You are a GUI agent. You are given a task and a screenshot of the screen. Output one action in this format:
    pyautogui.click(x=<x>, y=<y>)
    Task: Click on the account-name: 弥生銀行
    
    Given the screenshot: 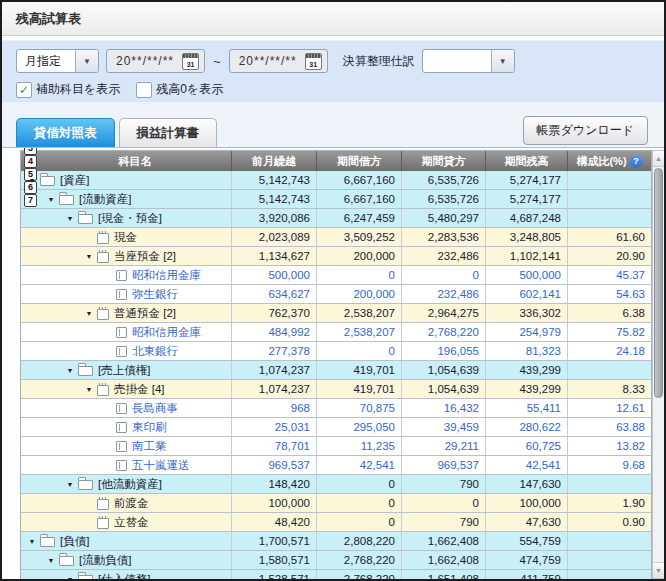 What is the action you would take?
    pyautogui.click(x=155, y=294)
    